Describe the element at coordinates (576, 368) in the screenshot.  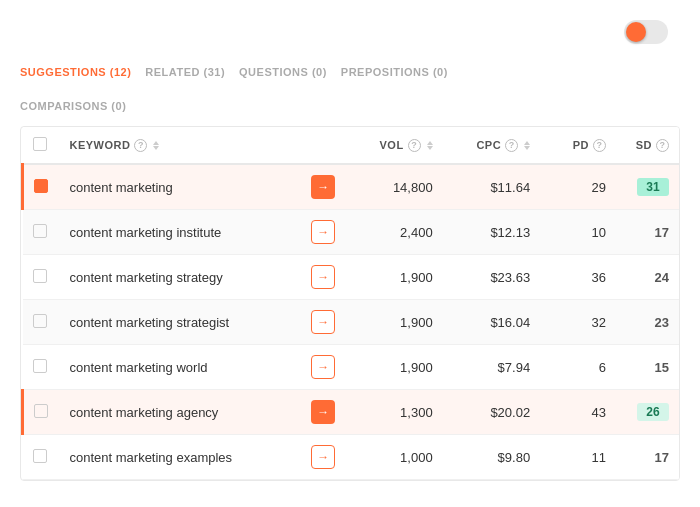
I see `pd-value: 6` at that location.